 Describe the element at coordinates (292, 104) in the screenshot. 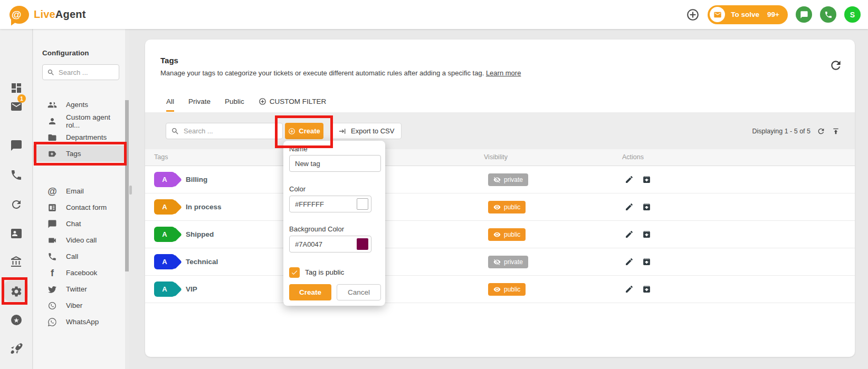

I see `tab-custom-filter: CUSTOM FILTER` at that location.